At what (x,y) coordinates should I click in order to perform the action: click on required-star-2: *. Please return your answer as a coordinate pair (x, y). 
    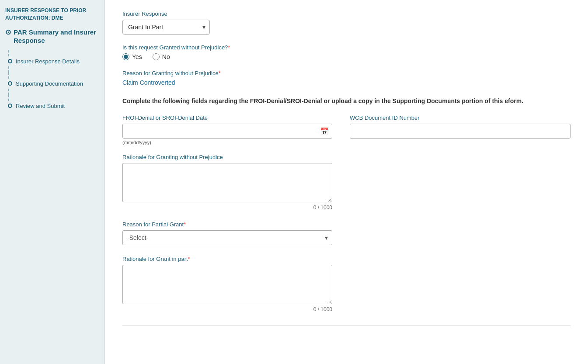
    Looking at the image, I should click on (219, 73).